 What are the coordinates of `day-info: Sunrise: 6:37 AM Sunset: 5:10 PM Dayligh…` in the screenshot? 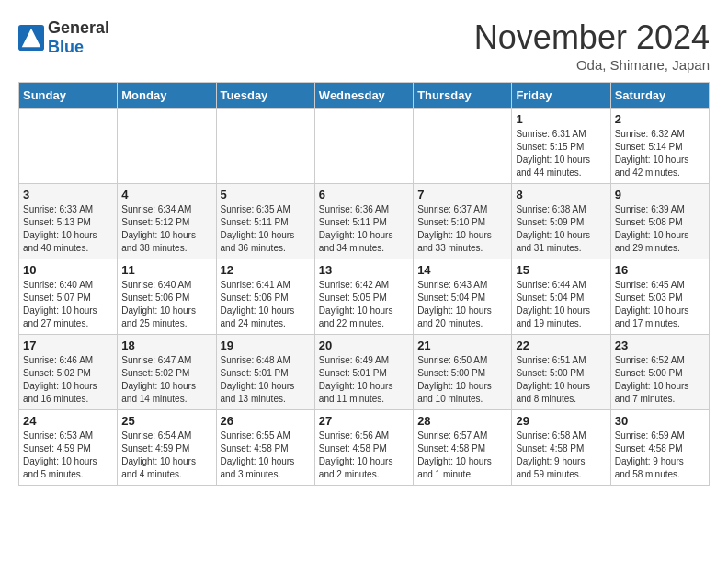 It's located at (462, 229).